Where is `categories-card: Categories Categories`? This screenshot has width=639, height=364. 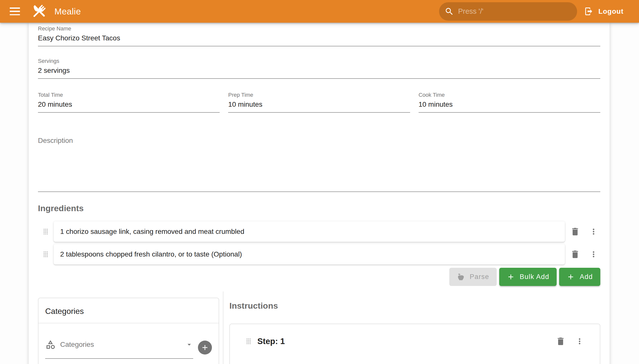 categories-card: Categories Categories is located at coordinates (129, 331).